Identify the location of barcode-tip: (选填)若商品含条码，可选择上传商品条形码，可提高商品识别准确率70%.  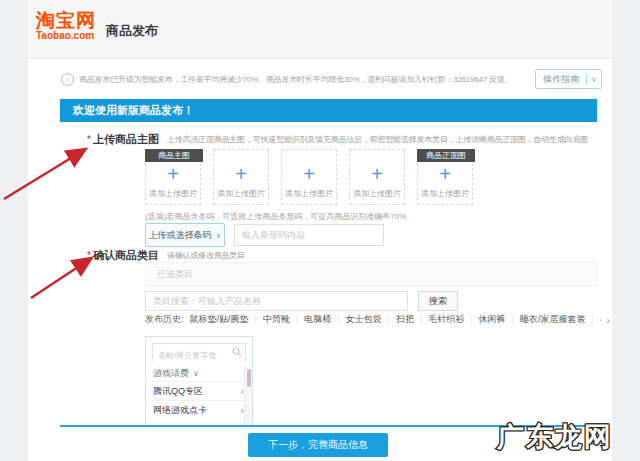
(276, 216).